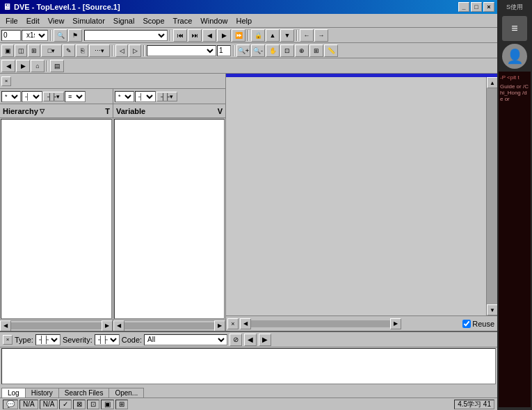 The width and height of the screenshot is (532, 410). Describe the element at coordinates (38, 66) in the screenshot. I see `home-btn: ⌂` at that location.